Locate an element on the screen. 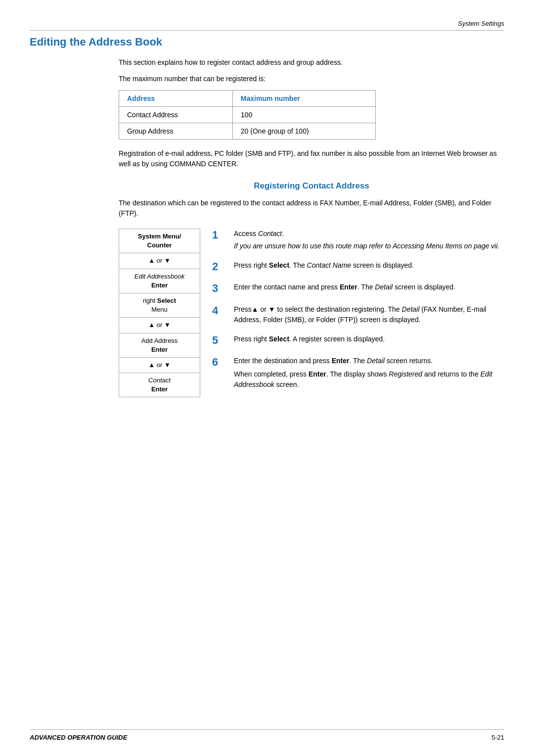 The width and height of the screenshot is (534, 756). nav-label-arrows-1: ▲ or ▼ is located at coordinates (159, 260).